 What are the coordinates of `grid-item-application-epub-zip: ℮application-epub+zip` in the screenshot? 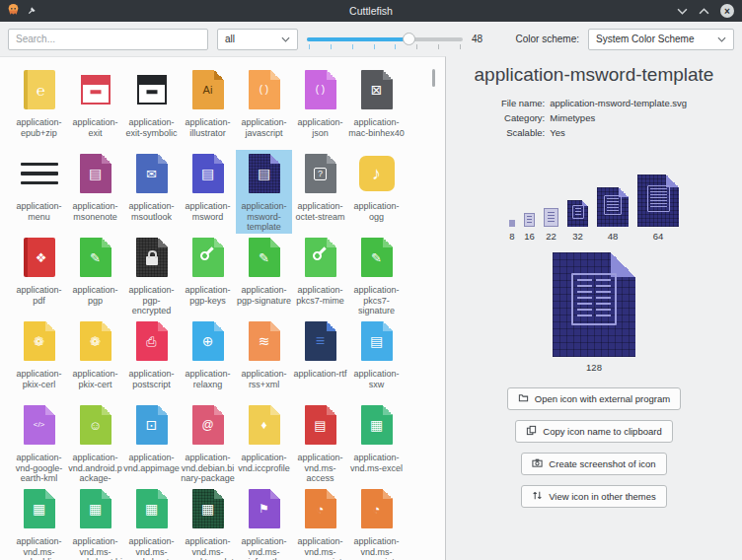 It's located at (39, 108).